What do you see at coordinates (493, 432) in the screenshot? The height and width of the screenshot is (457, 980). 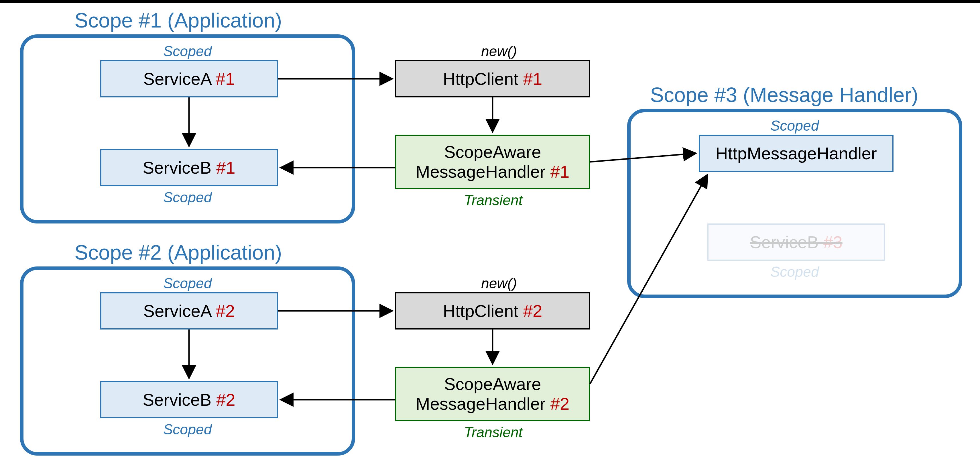 I see `transient-label-2: Transient` at bounding box center [493, 432].